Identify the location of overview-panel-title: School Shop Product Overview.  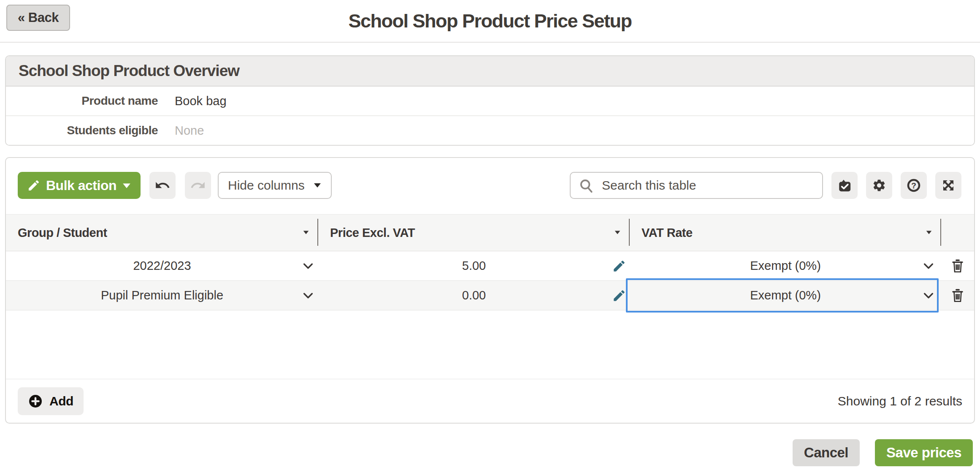
(490, 71).